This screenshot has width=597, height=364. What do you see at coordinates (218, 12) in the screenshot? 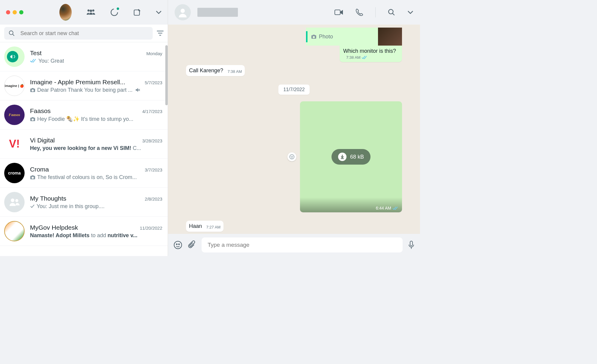
I see `contact-name-redacted` at bounding box center [218, 12].